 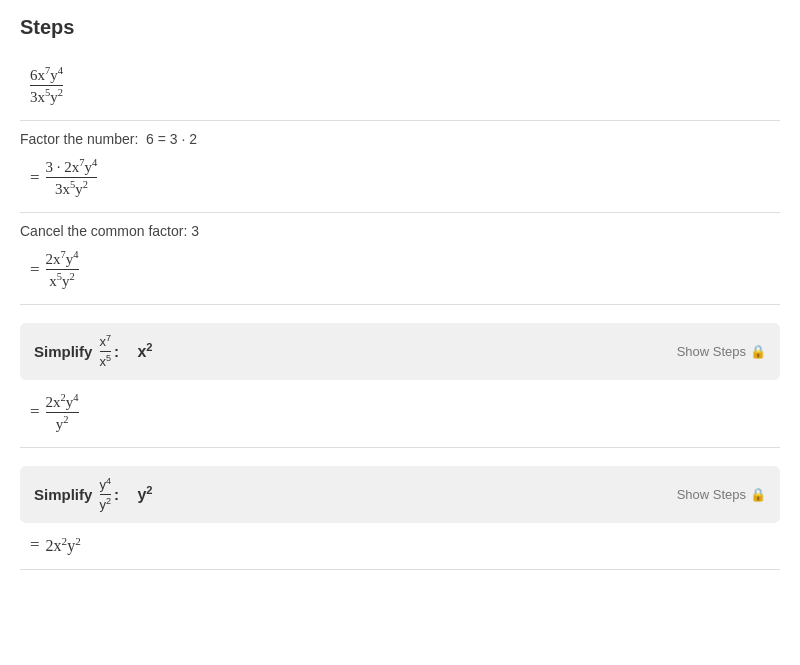 I want to click on show-steps-x: Show Steps 🔒, so click(x=722, y=352).